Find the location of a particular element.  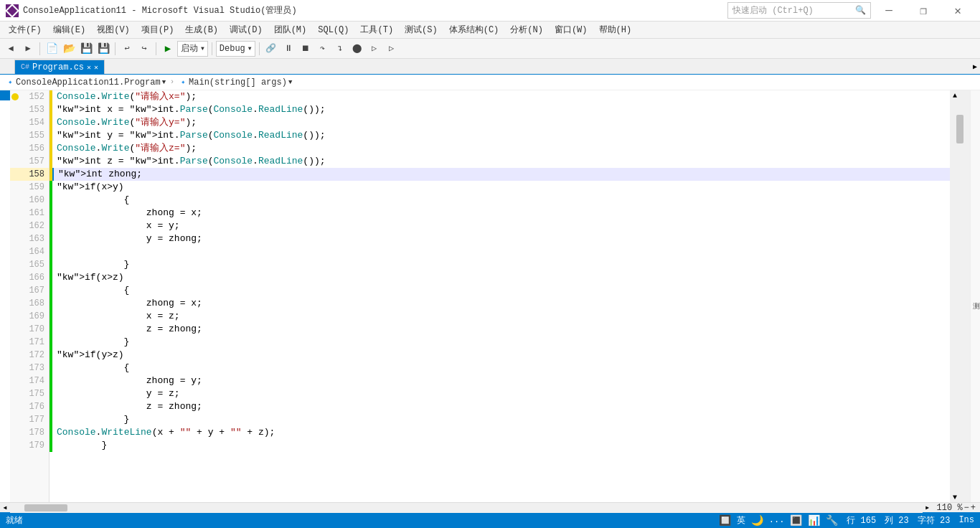

pause-button: ⏸ is located at coordinates (288, 49).